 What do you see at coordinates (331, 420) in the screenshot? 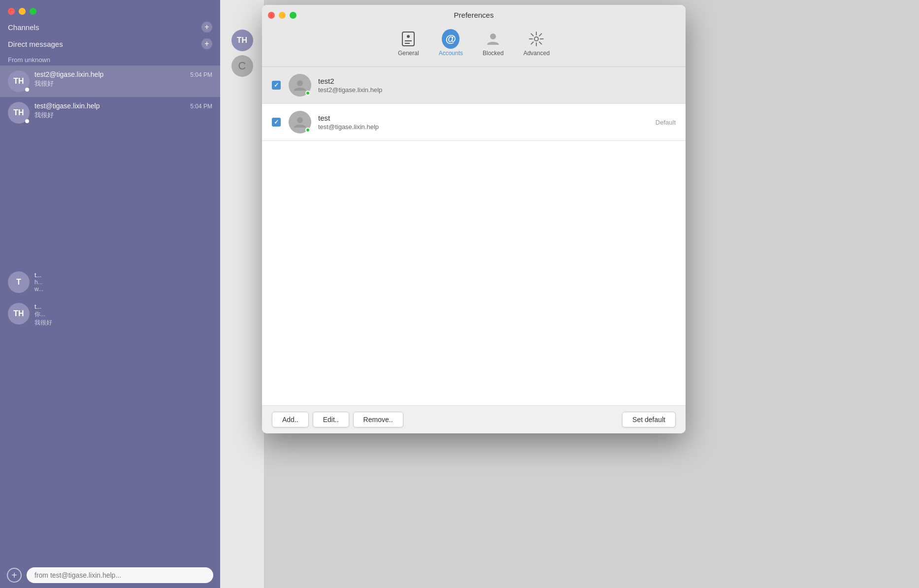
I see `edit-account-button: Edit..` at bounding box center [331, 420].